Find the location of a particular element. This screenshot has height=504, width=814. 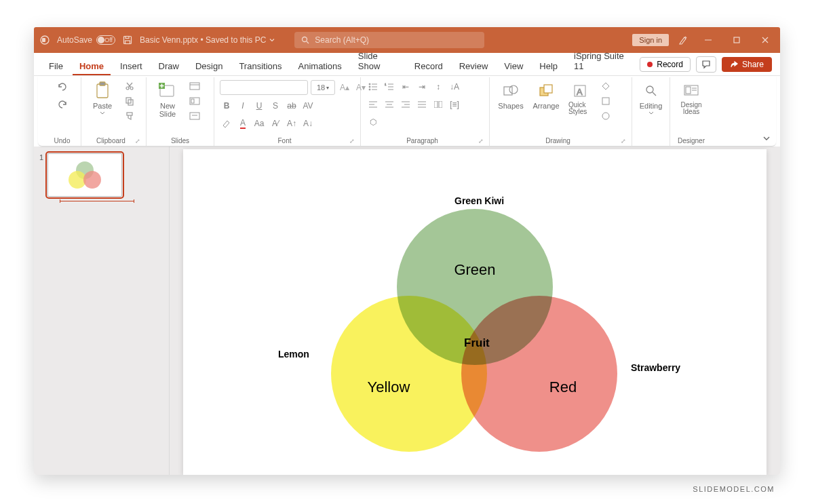

font-size-dropdown: 18▾ is located at coordinates (323, 88).